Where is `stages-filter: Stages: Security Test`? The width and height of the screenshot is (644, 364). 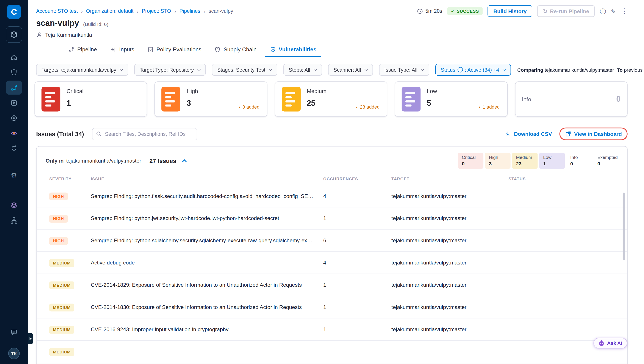 stages-filter: Stages: Security Test is located at coordinates (244, 70).